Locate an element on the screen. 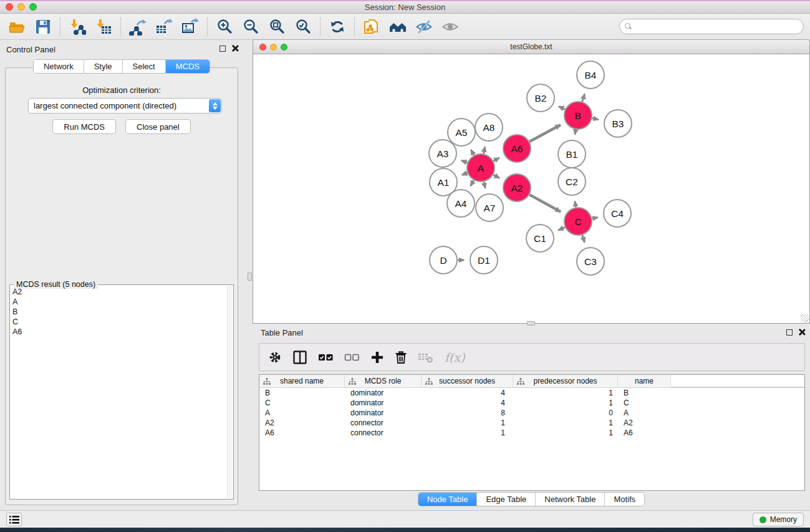 This screenshot has width=810, height=532. result-item: A2 is located at coordinates (119, 292).